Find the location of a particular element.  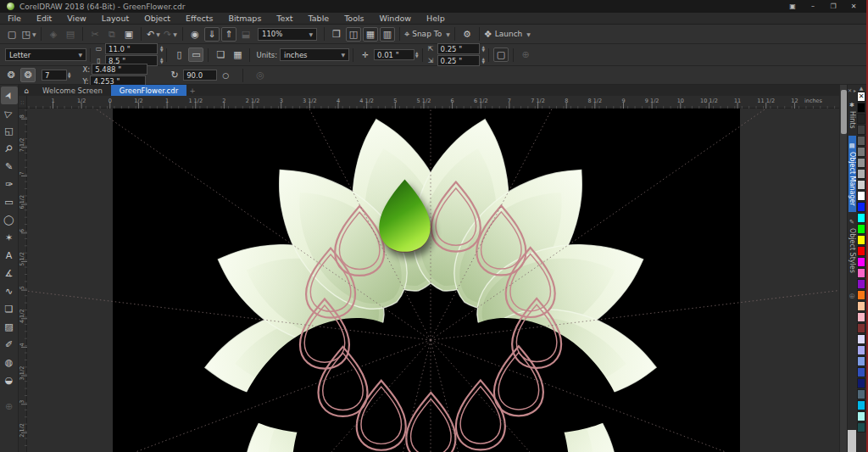

docker-tab-object-styles: ✎Object Styles is located at coordinates (853, 246).